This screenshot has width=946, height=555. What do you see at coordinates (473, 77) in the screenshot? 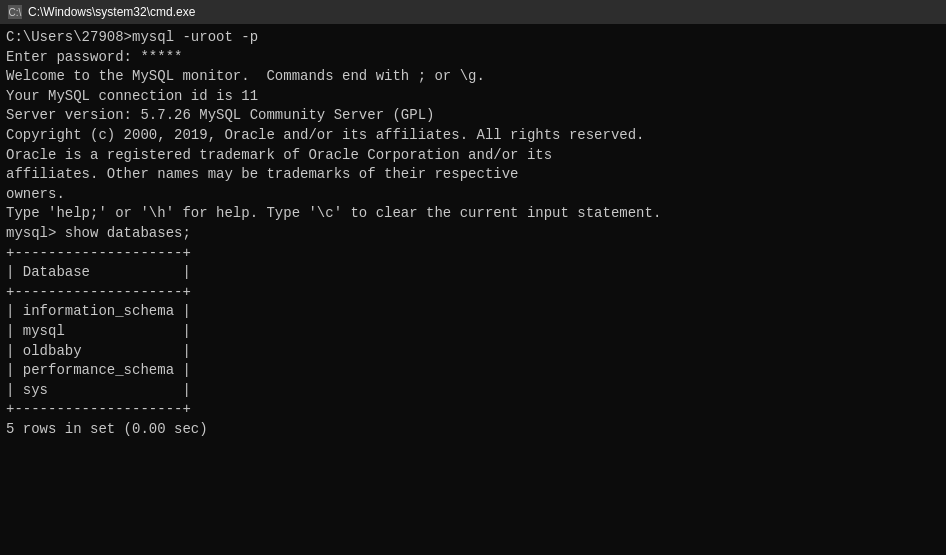
I see `terminal-line-welcome: Welcome to the MySQL monitor. Commands e…` at bounding box center [473, 77].